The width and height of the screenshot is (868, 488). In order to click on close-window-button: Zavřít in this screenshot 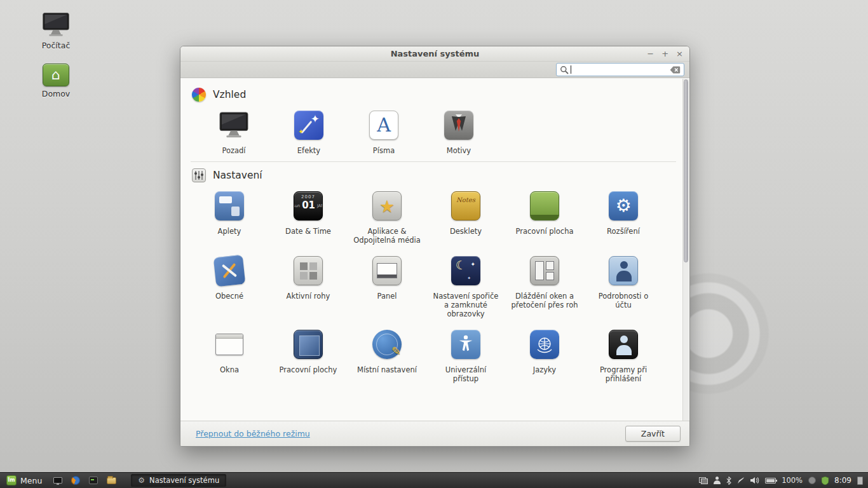, I will do `click(653, 433)`.